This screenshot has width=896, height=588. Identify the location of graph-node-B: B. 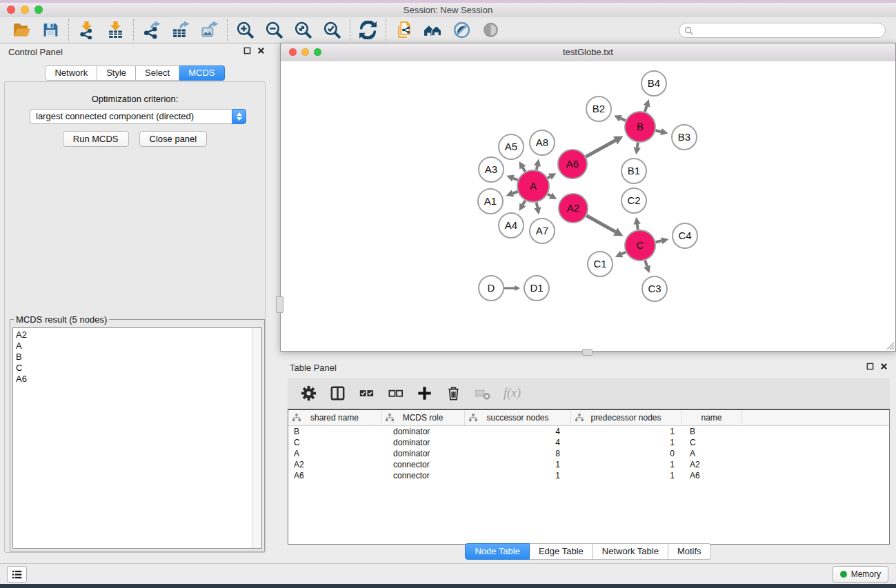
(640, 127).